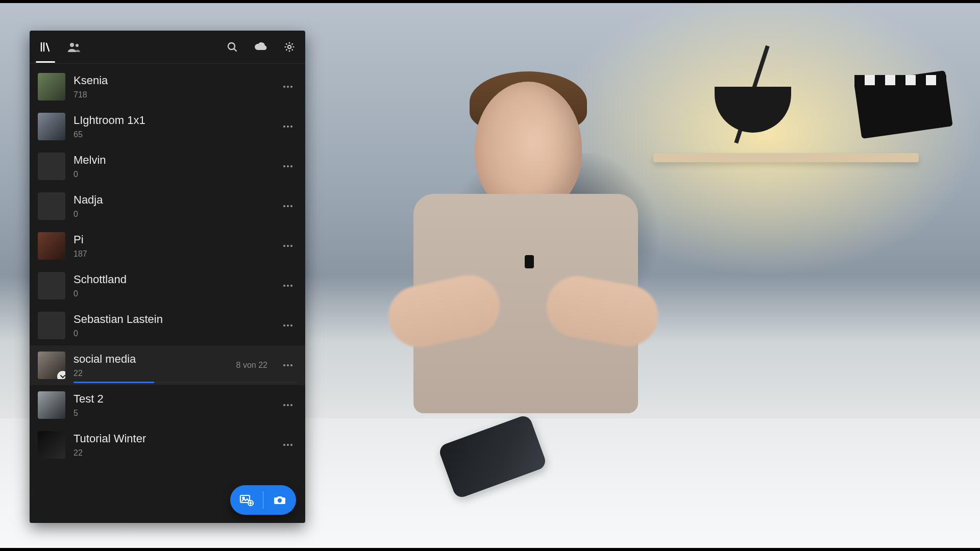 The height and width of the screenshot is (551, 980). Describe the element at coordinates (261, 47) in the screenshot. I see `cloud-sync-button` at that location.